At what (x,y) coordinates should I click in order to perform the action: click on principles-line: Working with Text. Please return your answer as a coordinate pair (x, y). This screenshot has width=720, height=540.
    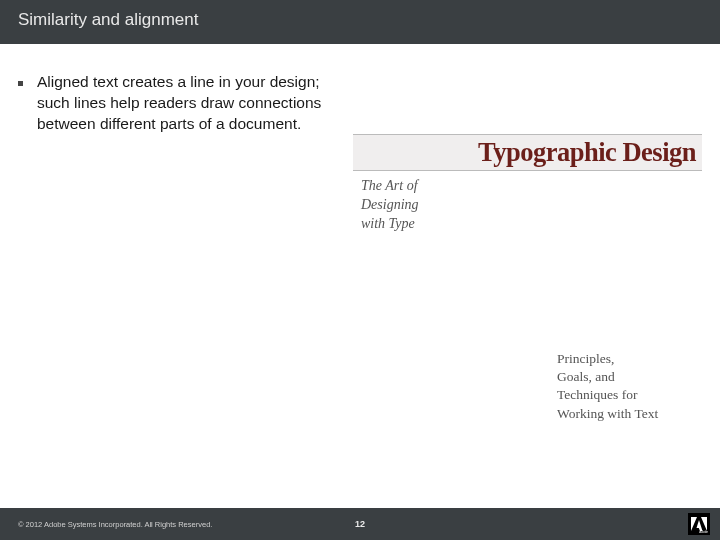
    Looking at the image, I should click on (608, 414).